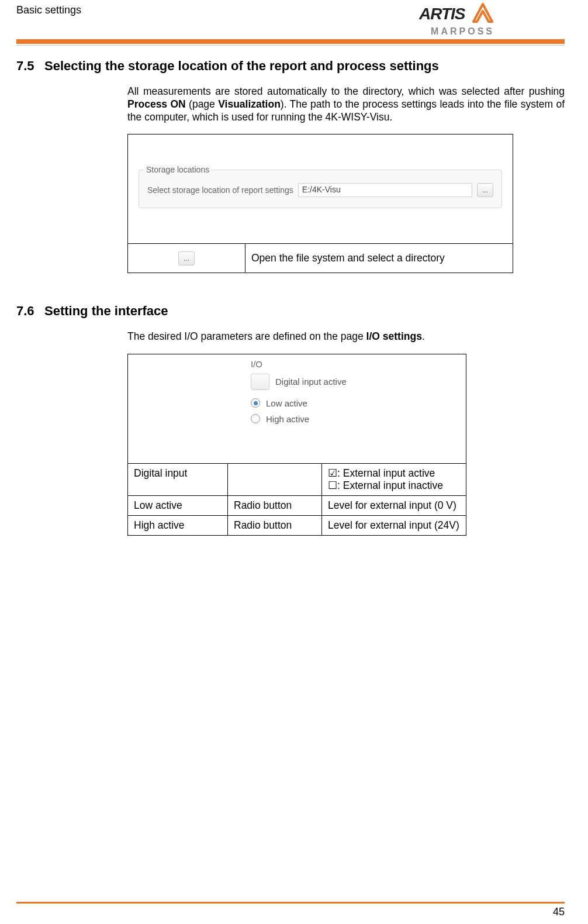 This screenshot has height=924, width=588. I want to click on io-table: Digital input ☑: External input active ☐…, so click(297, 499).